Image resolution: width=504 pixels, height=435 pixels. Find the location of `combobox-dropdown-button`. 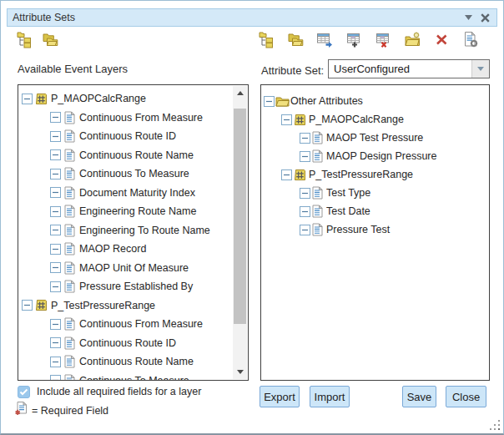

combobox-dropdown-button is located at coordinates (481, 68).